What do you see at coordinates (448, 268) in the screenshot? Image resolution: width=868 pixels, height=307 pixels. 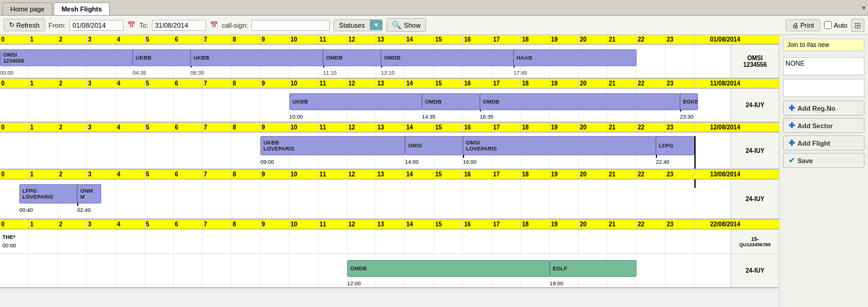 I see `bar-omdb-r5: OMDB` at bounding box center [448, 268].